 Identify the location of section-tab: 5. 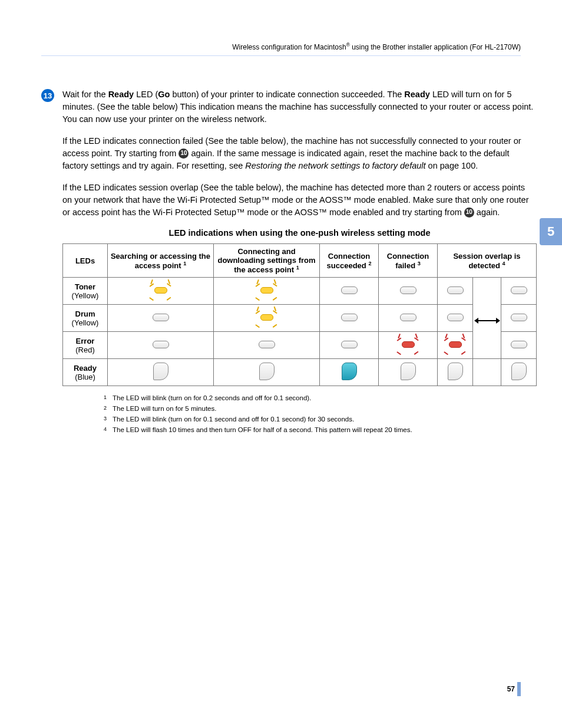
(551, 232).